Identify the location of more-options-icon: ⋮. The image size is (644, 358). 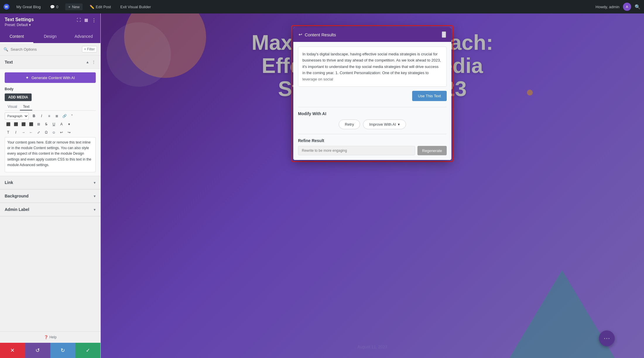
(94, 21).